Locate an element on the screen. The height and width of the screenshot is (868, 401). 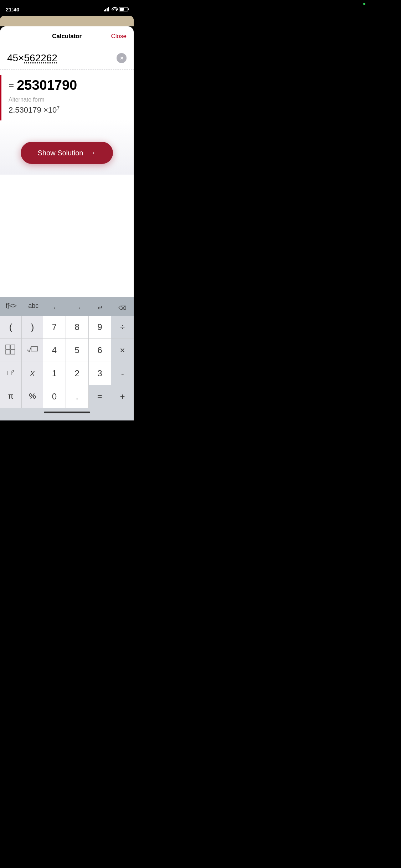
percent-label: % is located at coordinates (32, 396).